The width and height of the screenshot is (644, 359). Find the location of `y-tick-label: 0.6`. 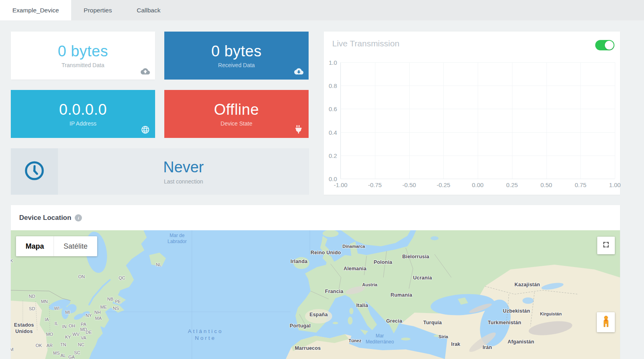

y-tick-label: 0.6 is located at coordinates (333, 109).